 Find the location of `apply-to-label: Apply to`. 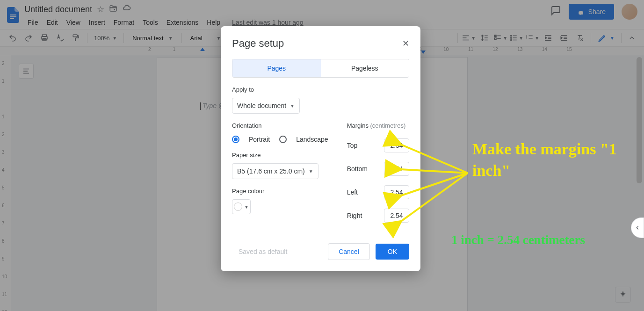

apply-to-label: Apply to is located at coordinates (321, 90).